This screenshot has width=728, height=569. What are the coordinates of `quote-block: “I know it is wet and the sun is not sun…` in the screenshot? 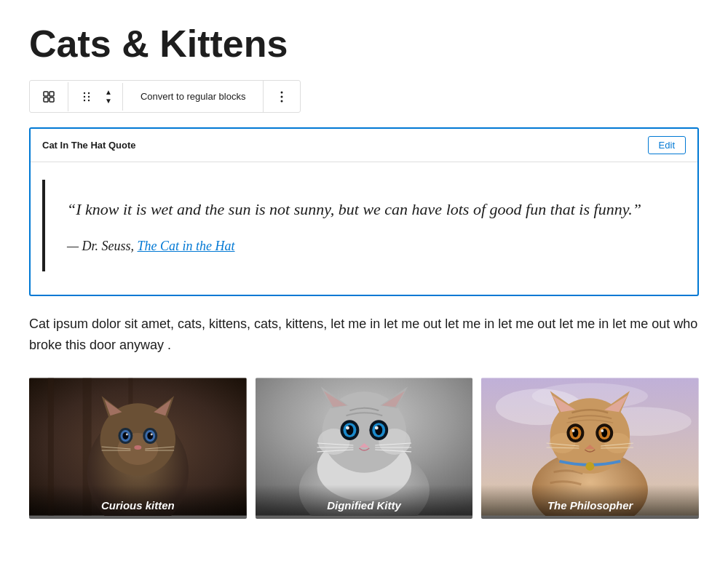 It's located at (364, 226).